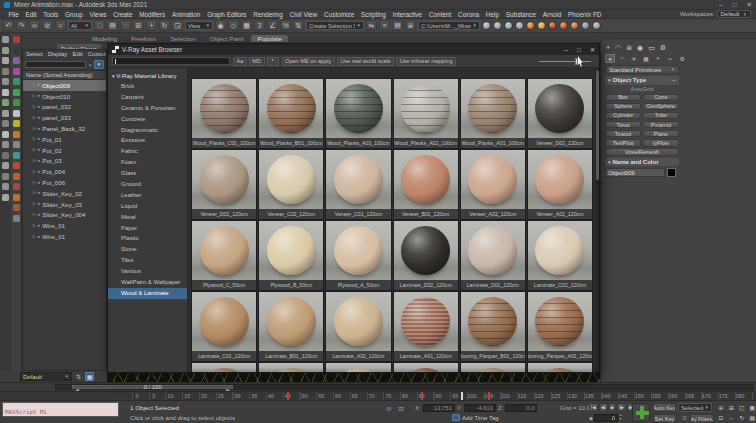 This screenshot has width=756, height=423. I want to click on material-thumbnail: Wood_Planks_A02_100cm, so click(426, 114).